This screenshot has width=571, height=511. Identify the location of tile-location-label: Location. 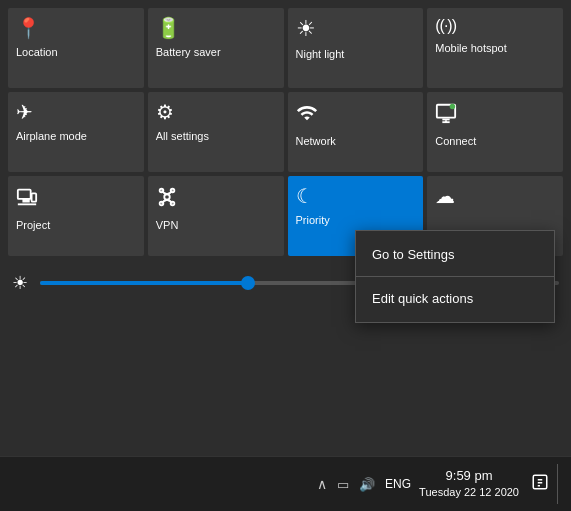
(37, 52).